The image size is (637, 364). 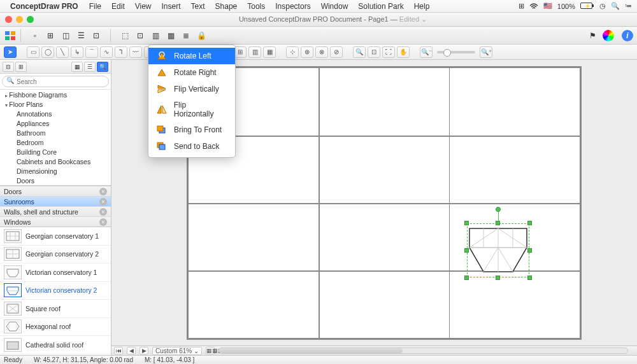 What do you see at coordinates (192, 56) in the screenshot?
I see `ctx-rotate-left: Rotate Left` at bounding box center [192, 56].